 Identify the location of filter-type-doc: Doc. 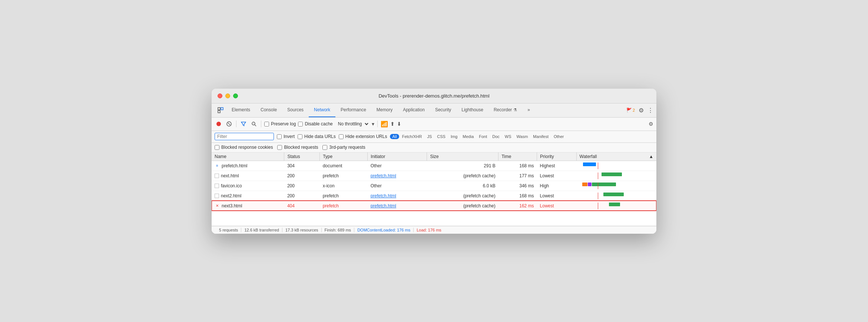
(496, 137).